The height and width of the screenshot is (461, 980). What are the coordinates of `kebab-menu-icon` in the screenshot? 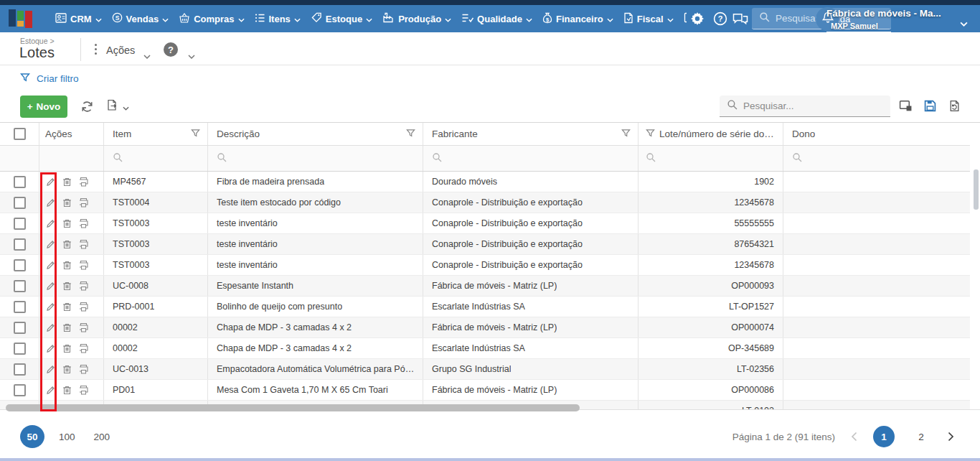 It's located at (96, 49).